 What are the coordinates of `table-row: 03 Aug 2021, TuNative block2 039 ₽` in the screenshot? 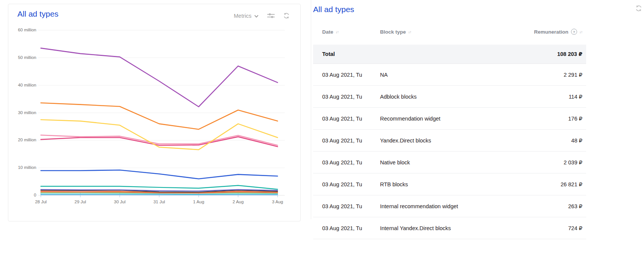 It's located at (450, 162).